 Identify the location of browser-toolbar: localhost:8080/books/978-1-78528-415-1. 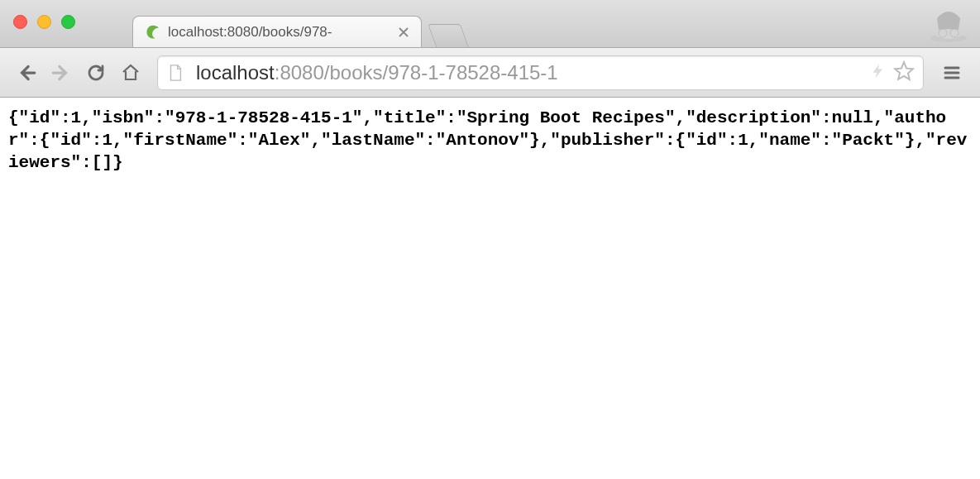
(490, 73).